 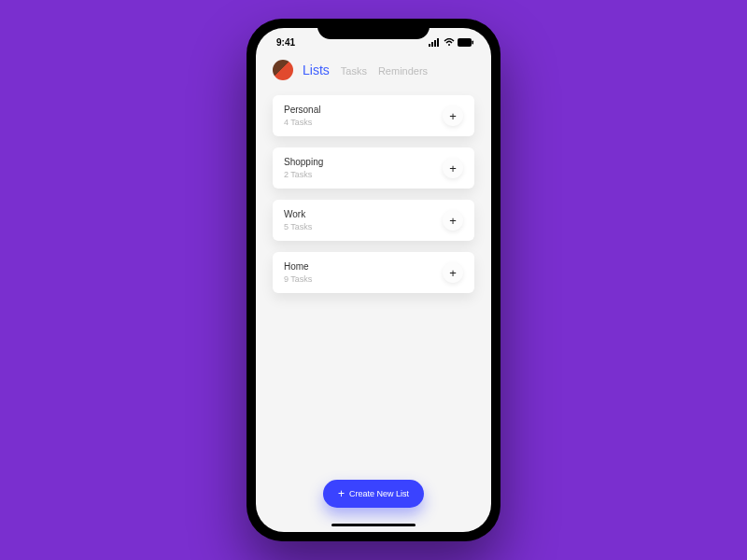 I want to click on avatar, so click(x=283, y=70).